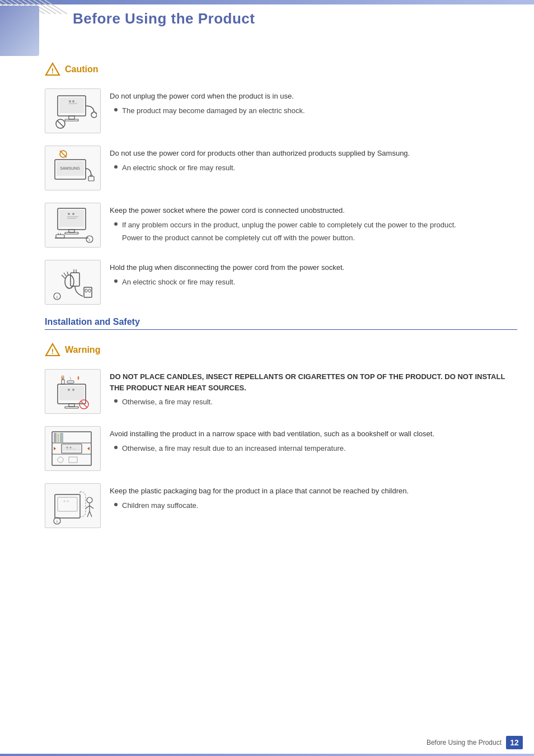 The image size is (534, 756). What do you see at coordinates (234, 449) in the screenshot?
I see `bullet-text: Otherwise, a fire may result due to an i…` at bounding box center [234, 449].